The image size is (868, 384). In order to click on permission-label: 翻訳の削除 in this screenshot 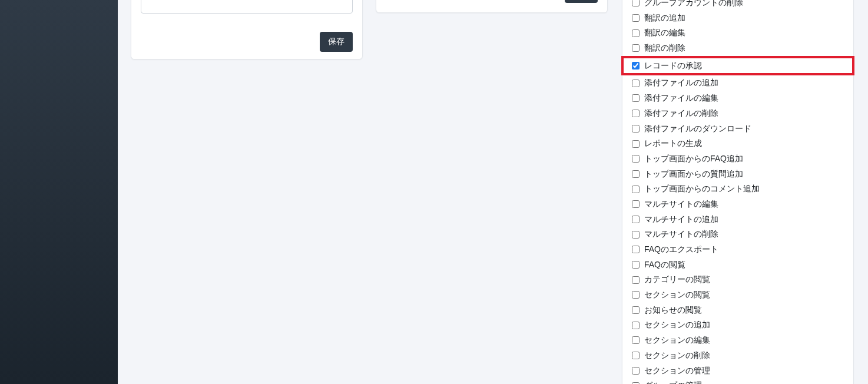, I will do `click(665, 48)`.